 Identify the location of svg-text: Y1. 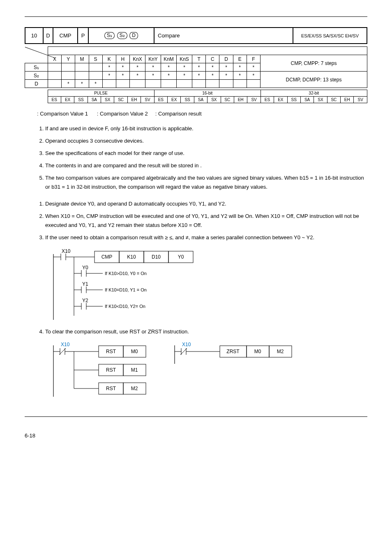
(85, 284).